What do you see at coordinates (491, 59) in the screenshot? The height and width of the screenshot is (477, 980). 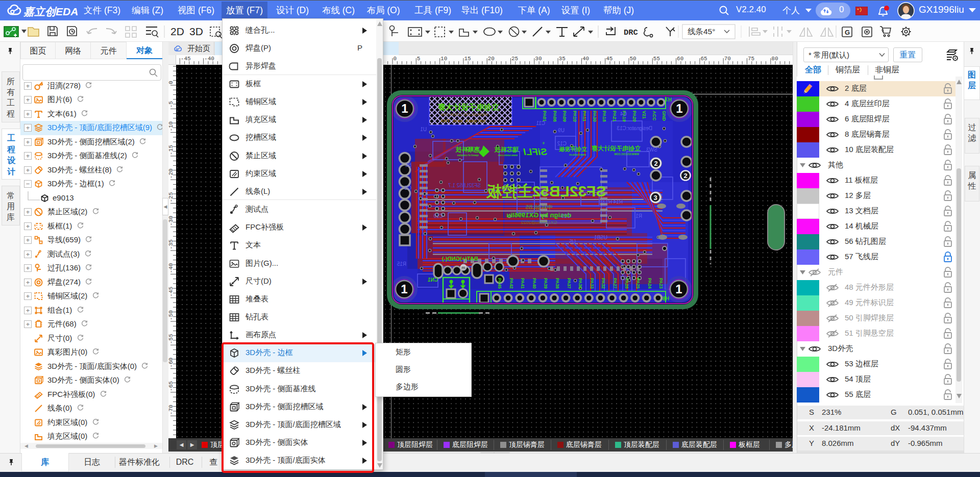 I see `svg-text: 20` at bounding box center [491, 59].